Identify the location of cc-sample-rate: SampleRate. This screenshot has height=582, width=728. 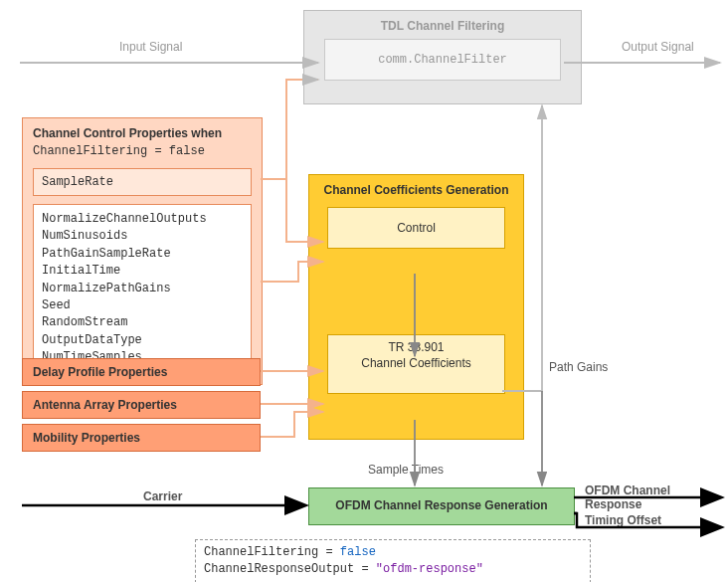
(142, 182).